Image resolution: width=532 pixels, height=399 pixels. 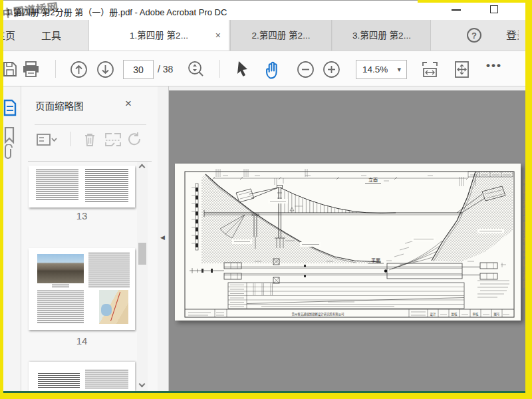 I want to click on attachments-rail-icon, so click(x=11, y=153).